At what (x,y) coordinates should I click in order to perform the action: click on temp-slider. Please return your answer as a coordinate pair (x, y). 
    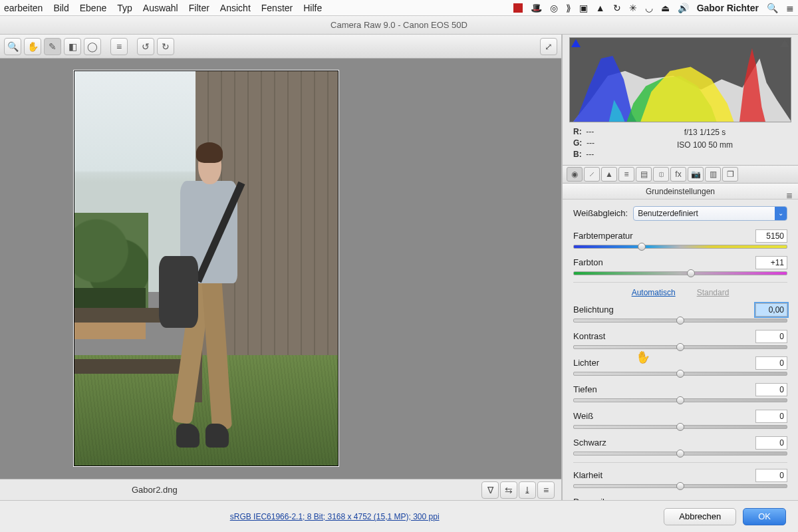
    Looking at the image, I should click on (680, 247).